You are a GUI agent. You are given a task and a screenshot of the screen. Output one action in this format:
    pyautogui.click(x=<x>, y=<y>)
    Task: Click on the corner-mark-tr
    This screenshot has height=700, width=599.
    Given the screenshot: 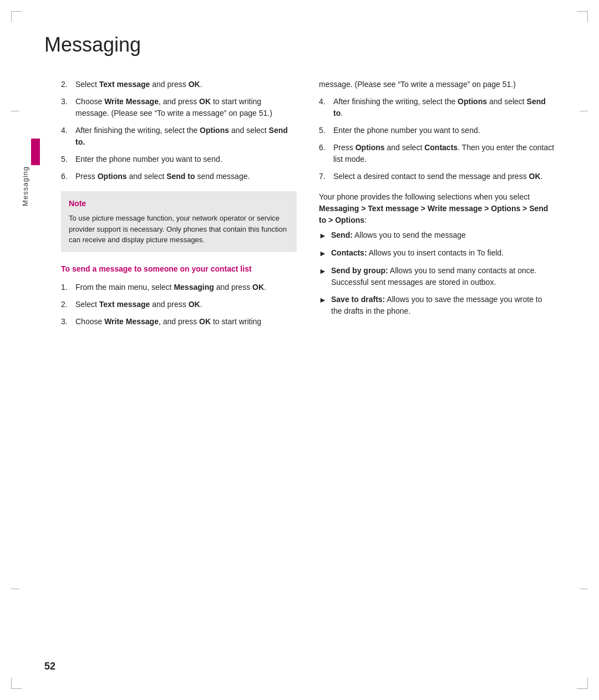 What is the action you would take?
    pyautogui.click(x=582, y=17)
    